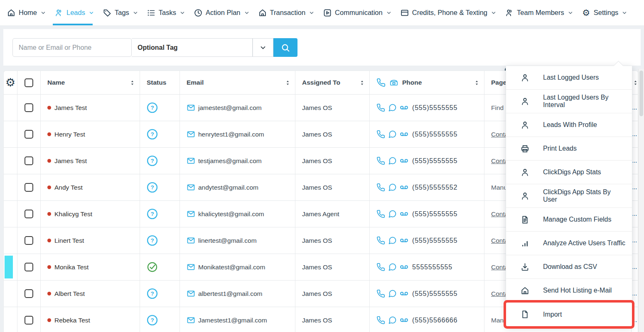 This screenshot has width=644, height=332. What do you see at coordinates (569, 220) in the screenshot?
I see `action-menu-item: Manage Custom Fields` at bounding box center [569, 220].